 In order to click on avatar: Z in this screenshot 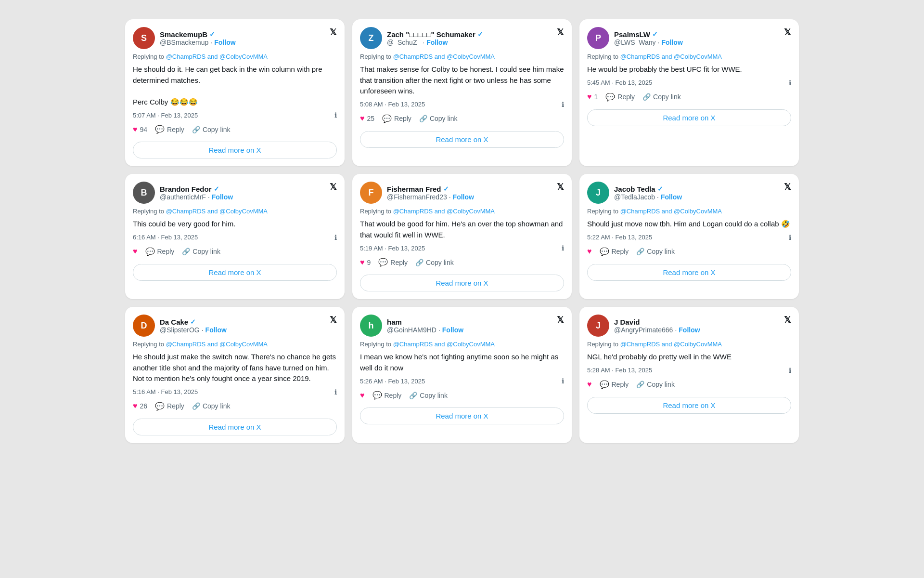, I will do `click(371, 38)`.